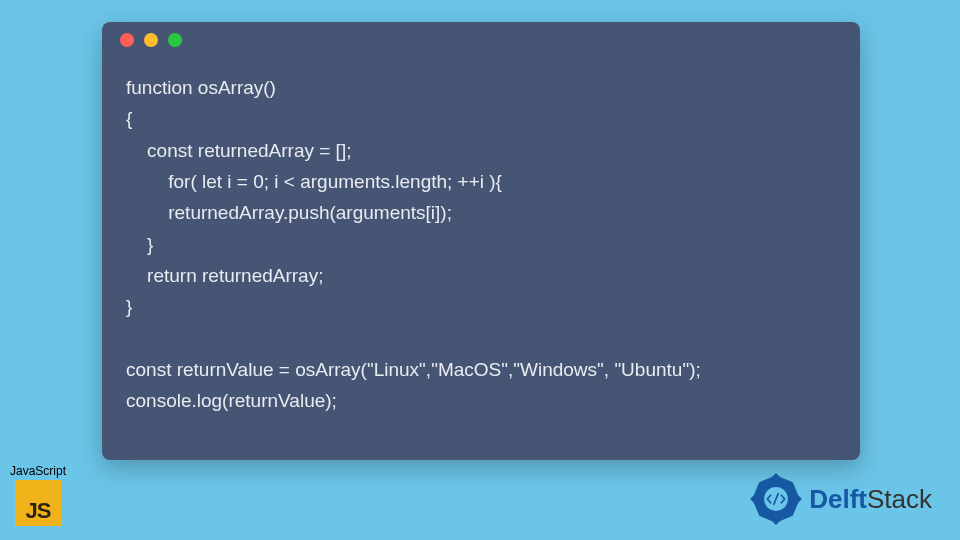  I want to click on brand-primary: Delft, so click(838, 499).